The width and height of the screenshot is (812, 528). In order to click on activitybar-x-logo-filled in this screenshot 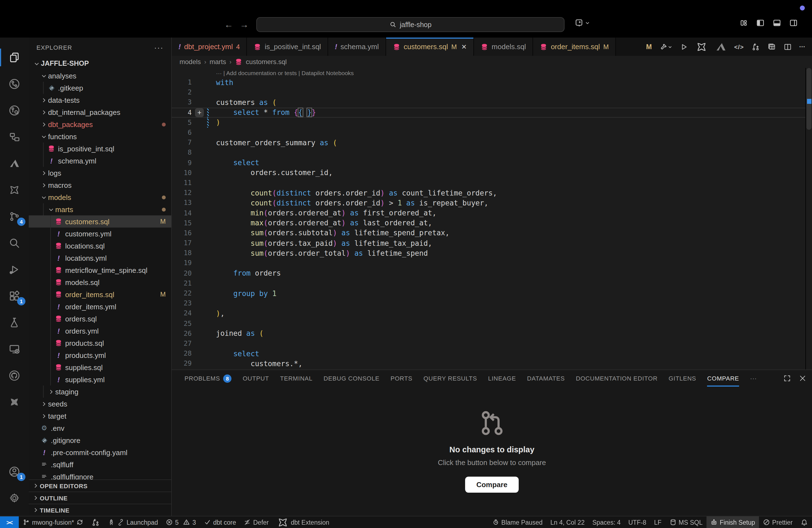, I will do `click(14, 402)`.